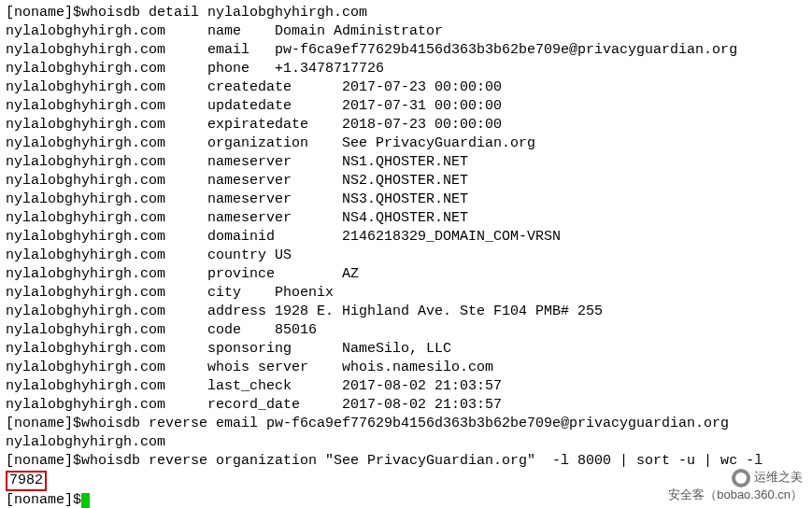 The image size is (812, 508). I want to click on whois-row: nylalobghyhirgh.com domainid 2146218329_…, so click(406, 237).